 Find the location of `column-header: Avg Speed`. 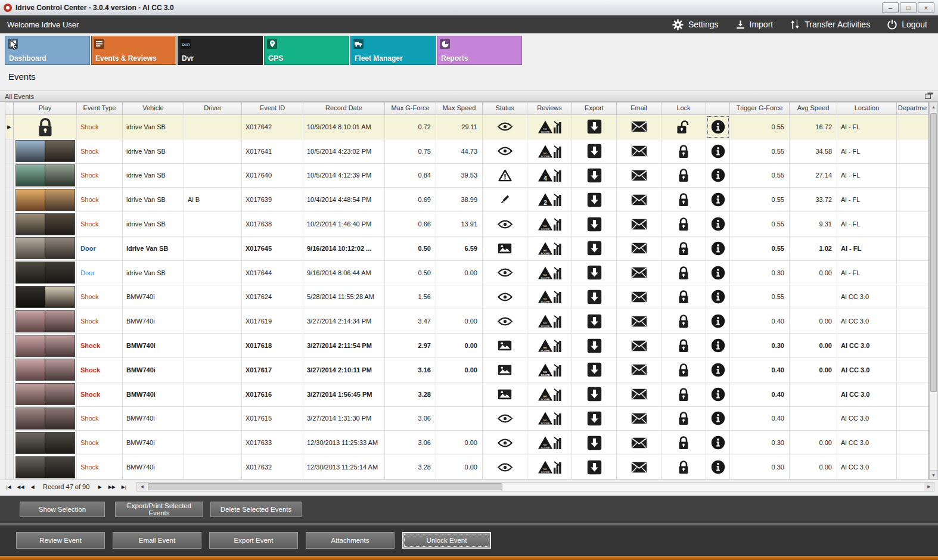

column-header: Avg Speed is located at coordinates (813, 108).